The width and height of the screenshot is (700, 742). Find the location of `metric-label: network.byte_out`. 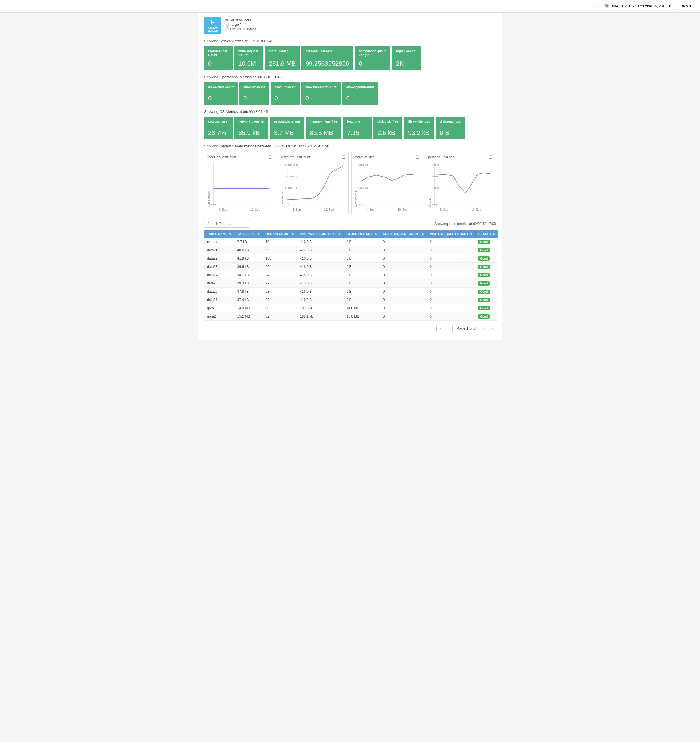

metric-label: network.byte_out is located at coordinates (287, 122).